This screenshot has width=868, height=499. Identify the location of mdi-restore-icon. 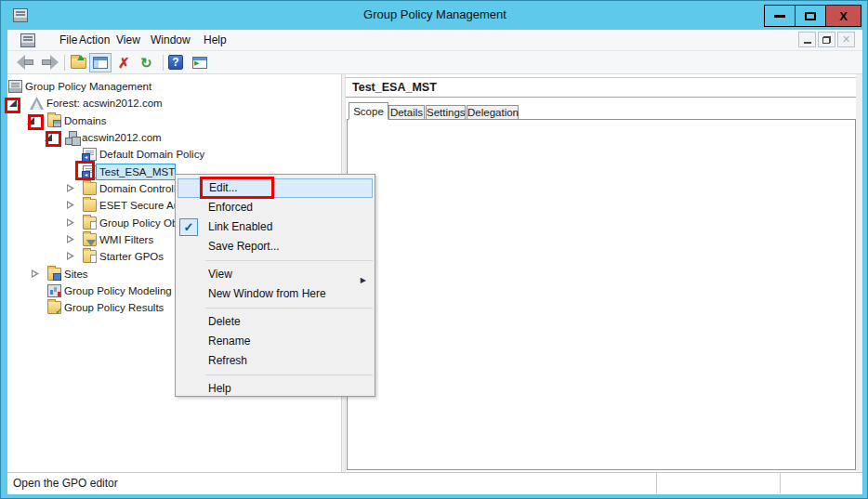
(827, 40).